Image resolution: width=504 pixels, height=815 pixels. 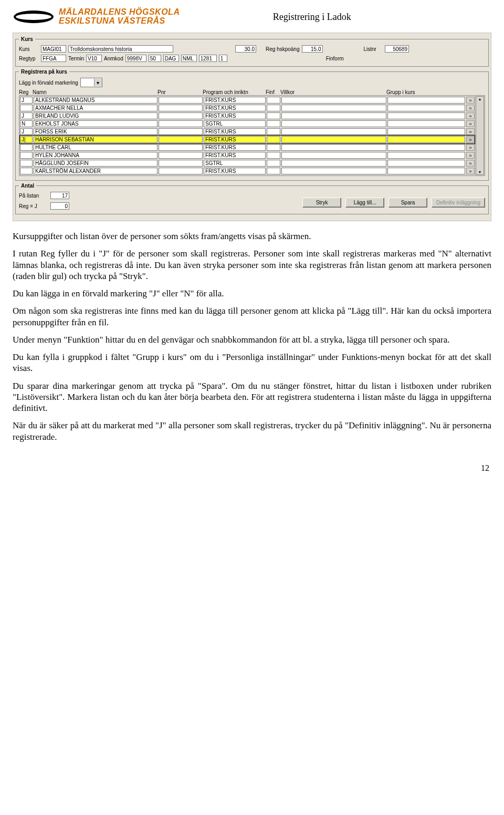 I want to click on spara-button: Spara, so click(x=408, y=203).